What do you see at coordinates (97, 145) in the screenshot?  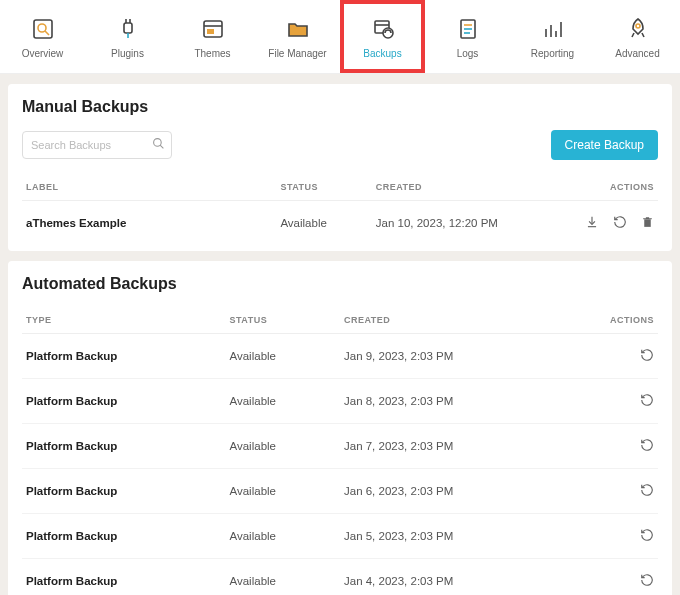 I see `search-input` at bounding box center [97, 145].